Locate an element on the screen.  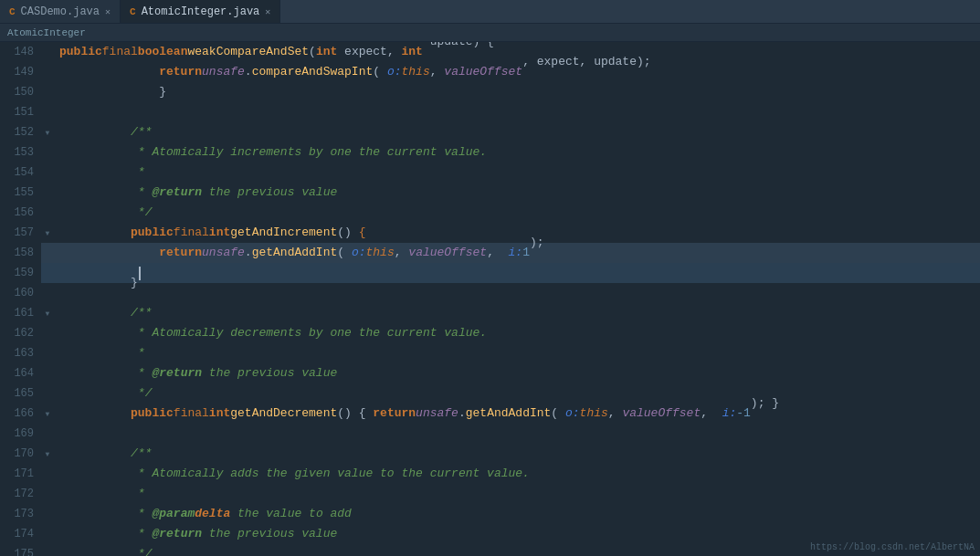
tab-label-atomicinteger: AtomicInteger.java is located at coordinates (201, 12).